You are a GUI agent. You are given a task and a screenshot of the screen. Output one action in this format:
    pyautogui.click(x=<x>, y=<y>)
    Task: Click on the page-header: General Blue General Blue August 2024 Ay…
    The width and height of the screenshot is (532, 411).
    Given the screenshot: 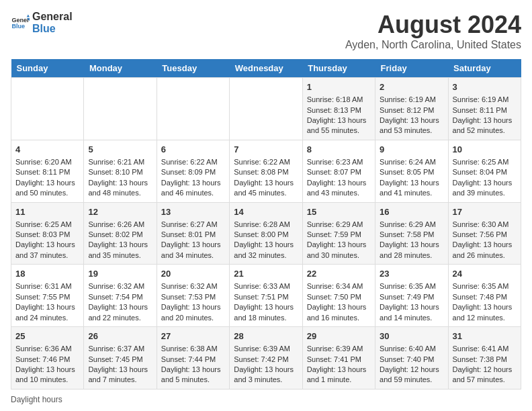 What is the action you would take?
    pyautogui.click(x=266, y=31)
    